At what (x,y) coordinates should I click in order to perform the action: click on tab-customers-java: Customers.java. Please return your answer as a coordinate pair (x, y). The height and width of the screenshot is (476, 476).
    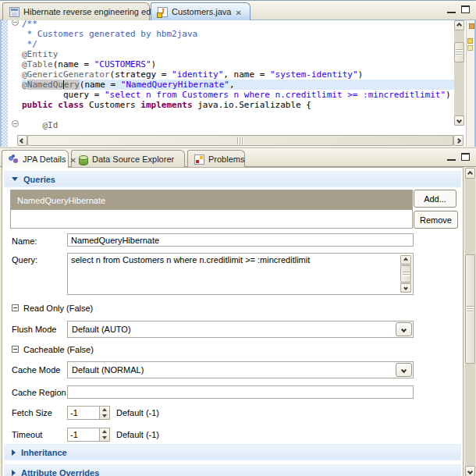
    Looking at the image, I should click on (201, 11).